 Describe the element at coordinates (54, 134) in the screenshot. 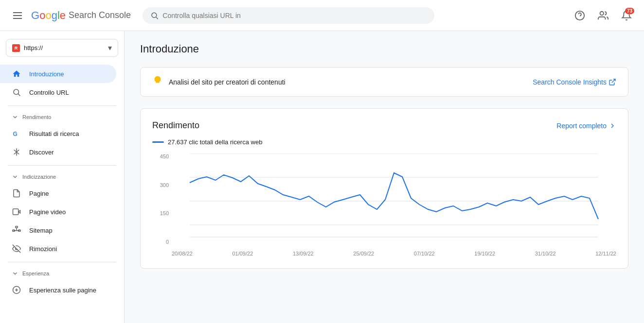

I see `sidebar-item-label-risultati: Risultati di ricerca` at that location.